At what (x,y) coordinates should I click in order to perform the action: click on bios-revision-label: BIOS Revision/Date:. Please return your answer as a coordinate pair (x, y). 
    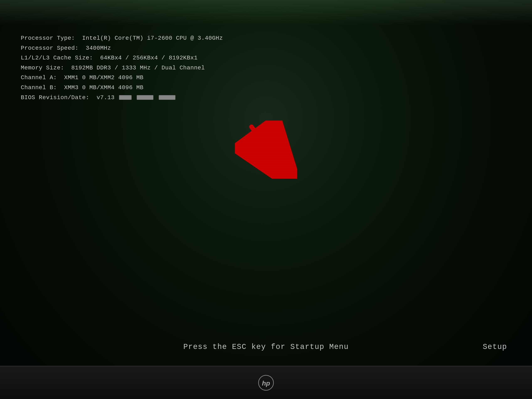
    Looking at the image, I should click on (55, 98).